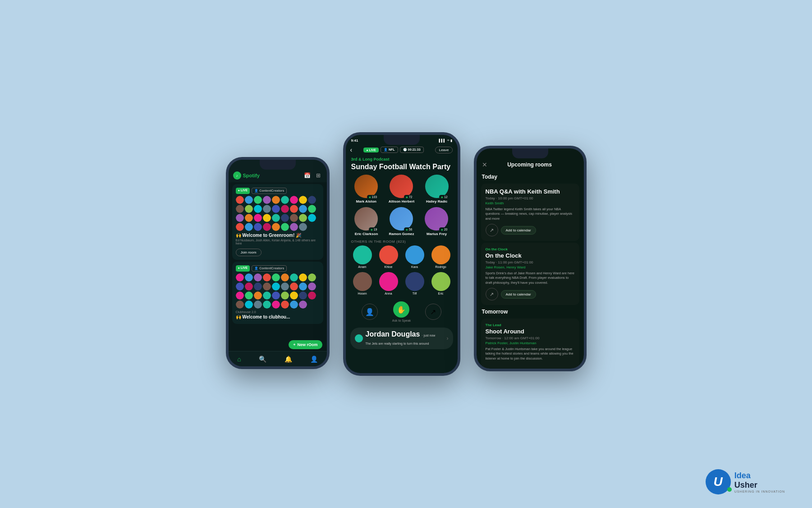 This screenshot has width=812, height=508. What do you see at coordinates (249, 253) in the screenshot?
I see `join-room-button-1: Join room` at bounding box center [249, 253].